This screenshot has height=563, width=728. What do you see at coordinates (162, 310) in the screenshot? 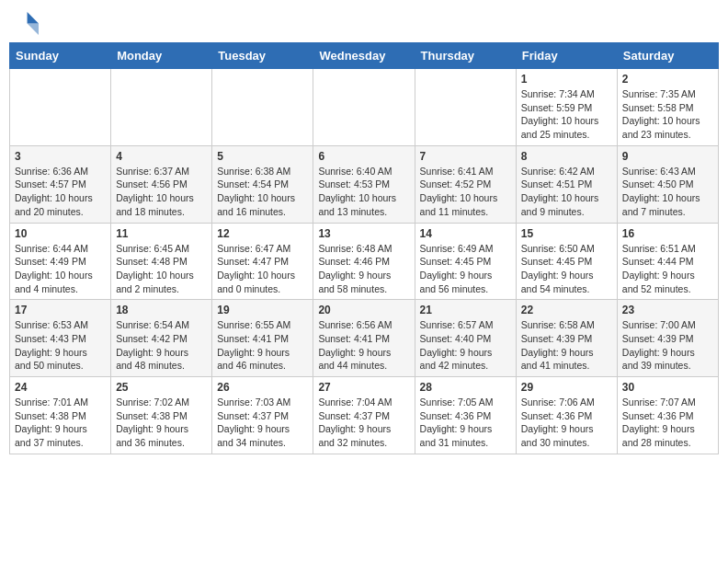
I see `day-number: 18` at bounding box center [162, 310].